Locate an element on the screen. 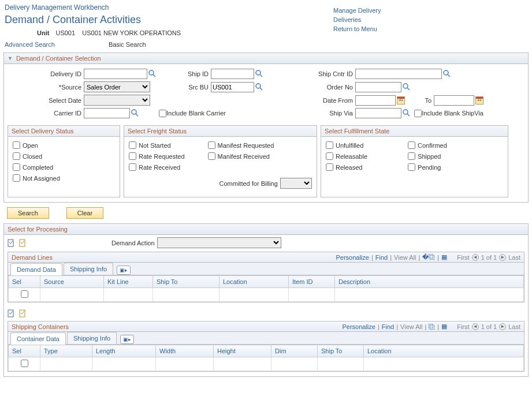 The width and height of the screenshot is (532, 411). not-assigned-checkbox is located at coordinates (16, 178).